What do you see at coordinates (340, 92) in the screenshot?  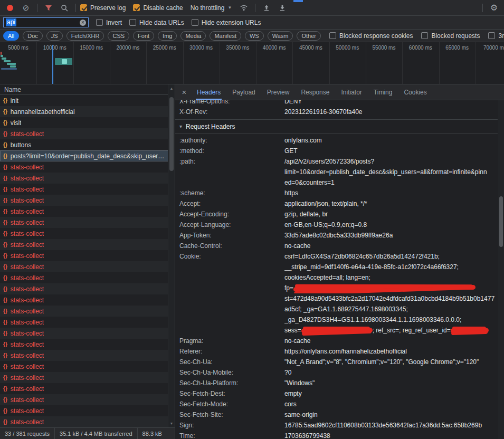 I see `detail-tabs: × HeadersPayloadPreviewResponseInitiator…` at bounding box center [340, 92].